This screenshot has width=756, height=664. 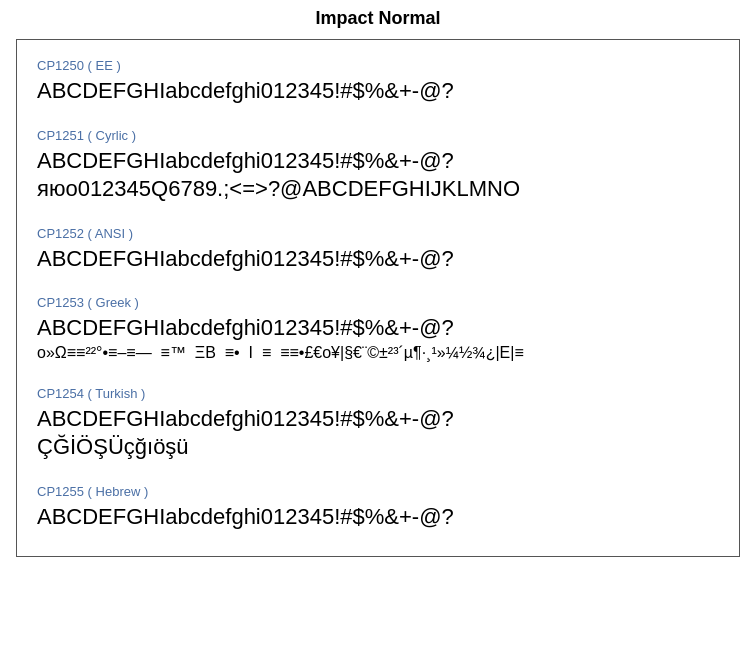 I want to click on charset-sample-cp1251-line2: яюо012345Q6789.;<=>?@ABCDEFGHIJKLMNO, so click(x=378, y=190).